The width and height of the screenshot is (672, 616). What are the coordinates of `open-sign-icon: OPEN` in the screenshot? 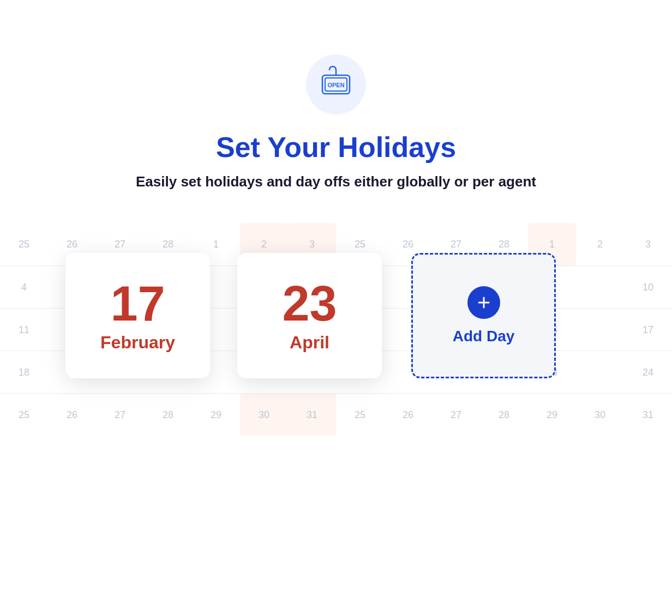 It's located at (336, 84).